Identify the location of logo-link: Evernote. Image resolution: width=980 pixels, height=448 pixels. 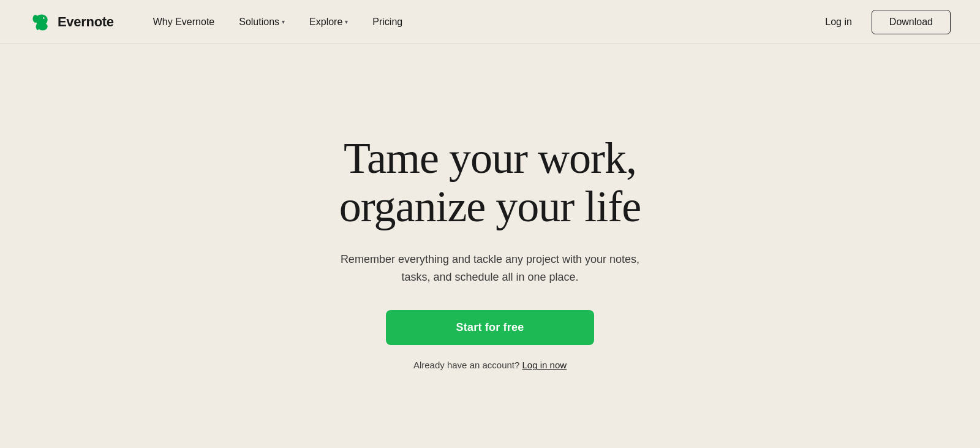
(72, 22).